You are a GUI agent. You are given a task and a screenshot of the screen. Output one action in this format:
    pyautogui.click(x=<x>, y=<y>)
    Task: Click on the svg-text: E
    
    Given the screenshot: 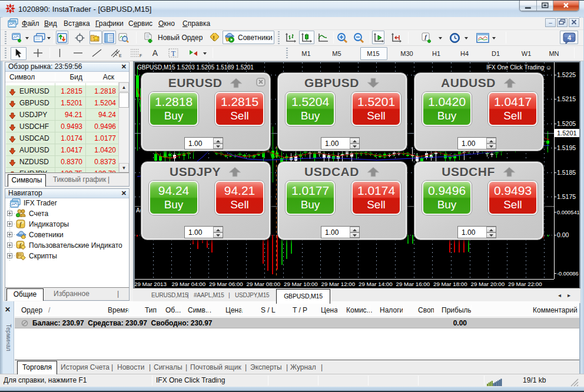 What is the action you would take?
    pyautogui.click(x=120, y=55)
    